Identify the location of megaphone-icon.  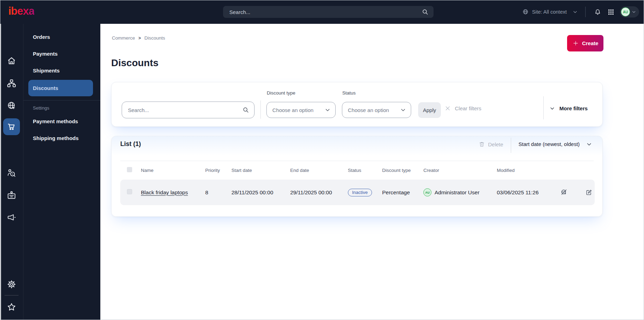
(12, 218).